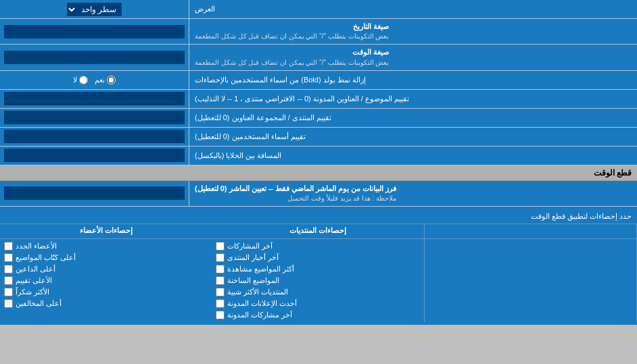 Image resolution: width=637 pixels, height=364 pixels. Describe the element at coordinates (95, 57) in the screenshot. I see `input-time-format: H:i` at that location.